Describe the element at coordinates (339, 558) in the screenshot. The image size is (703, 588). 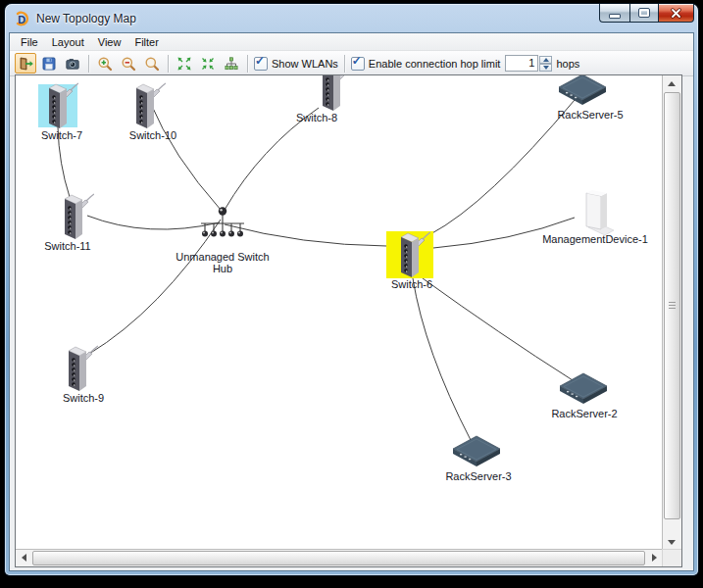
I see `horizontal-scrollbar` at that location.